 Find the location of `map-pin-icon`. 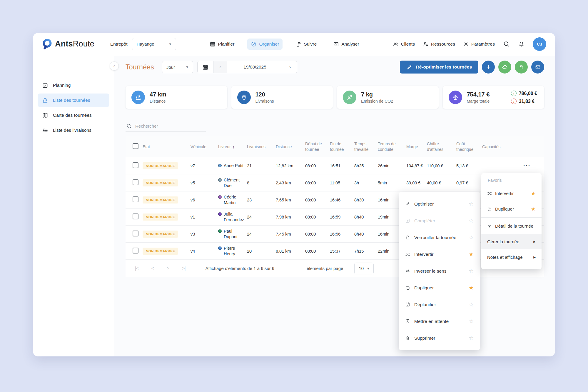

map-pin-icon is located at coordinates (244, 97).